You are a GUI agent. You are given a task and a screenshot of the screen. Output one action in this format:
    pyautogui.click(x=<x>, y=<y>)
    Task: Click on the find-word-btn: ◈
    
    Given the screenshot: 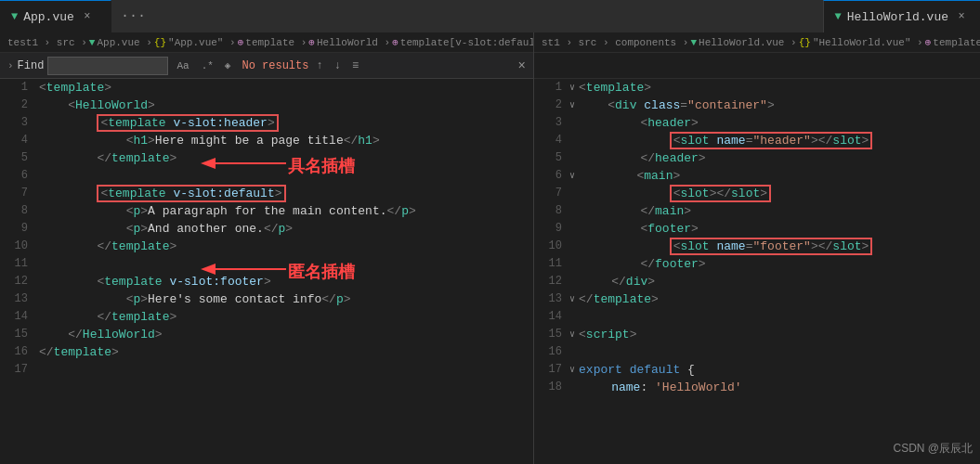 What is the action you would take?
    pyautogui.click(x=229, y=65)
    